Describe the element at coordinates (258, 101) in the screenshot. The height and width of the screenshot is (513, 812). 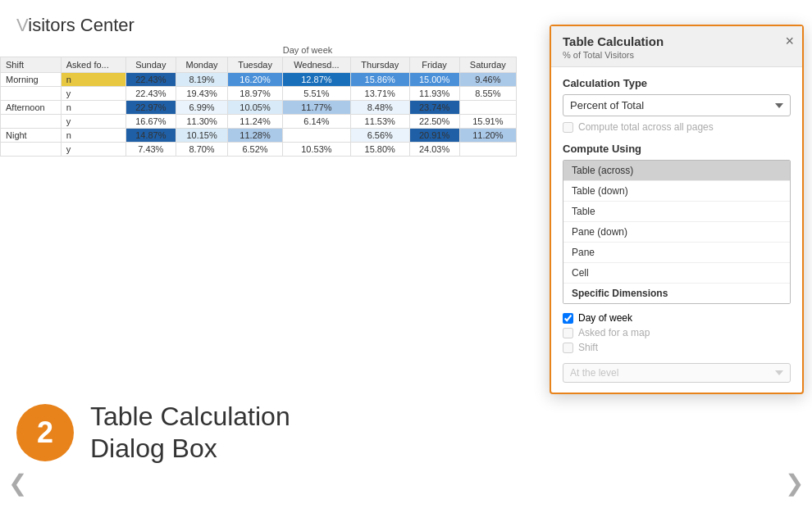
I see `table-container: Day of week Shift Asked fo... Sunday Mon…` at that location.